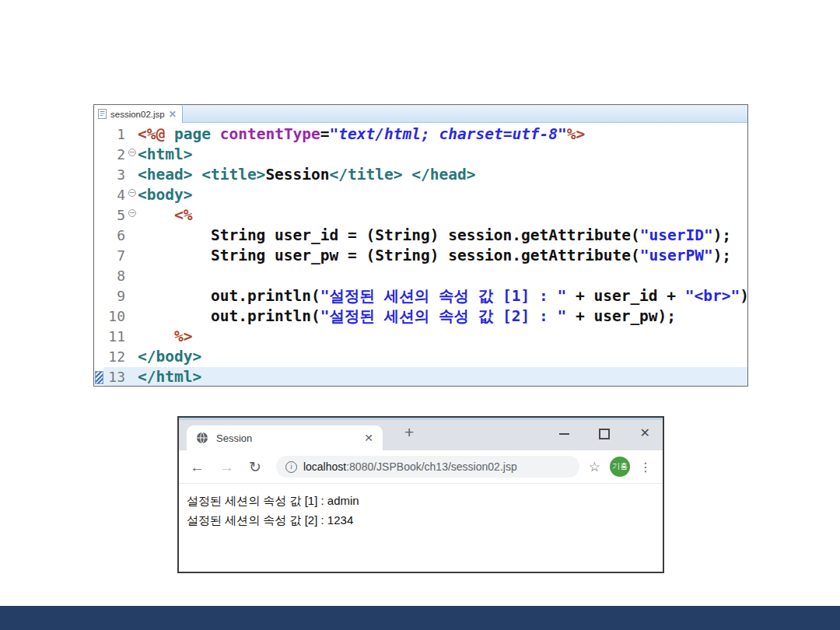 The image size is (840, 630). Describe the element at coordinates (115, 155) in the screenshot. I see `line-number: 2` at that location.